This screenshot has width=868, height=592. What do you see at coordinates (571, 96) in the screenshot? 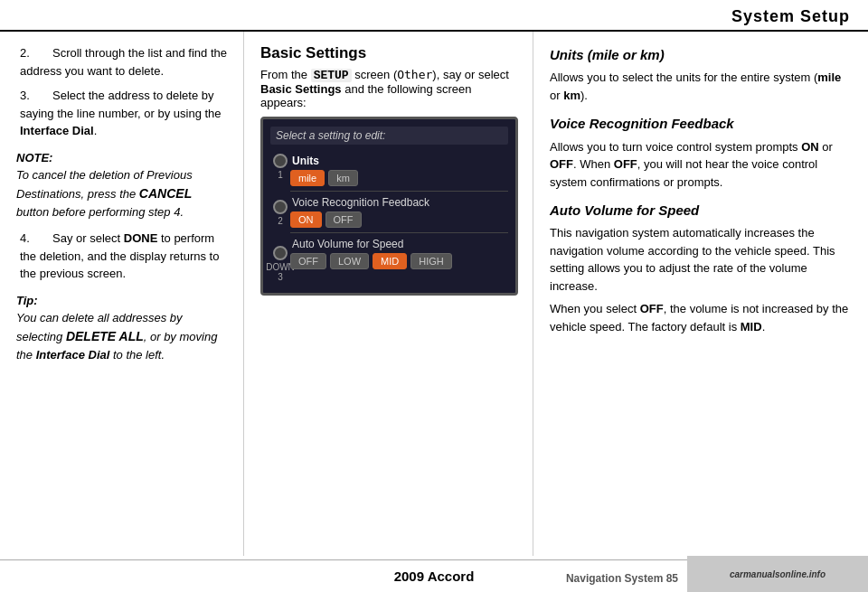
I see `km-text: km` at bounding box center [571, 96].